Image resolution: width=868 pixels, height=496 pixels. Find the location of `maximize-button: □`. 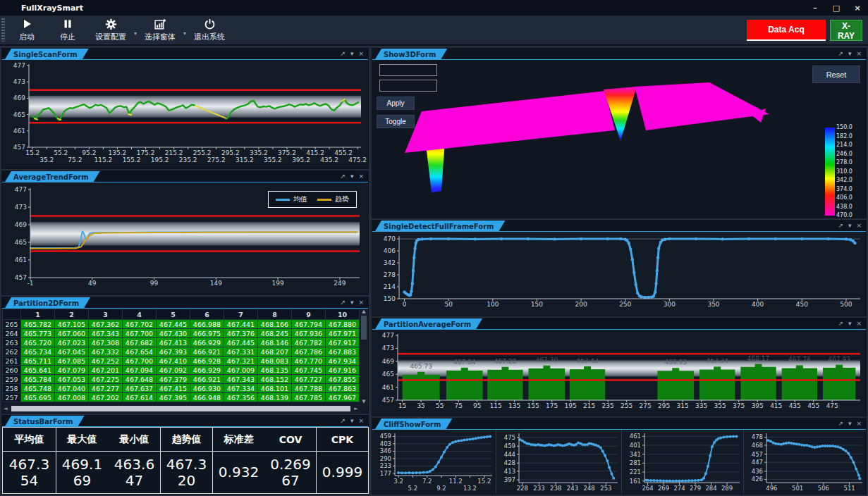

maximize-button: □ is located at coordinates (836, 8).